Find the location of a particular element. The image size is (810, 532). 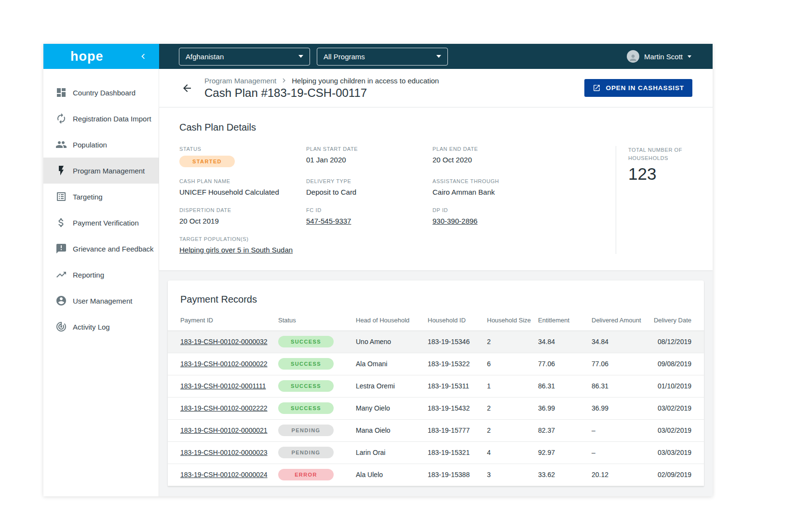

head-of-household: Uno Ameno is located at coordinates (392, 342).